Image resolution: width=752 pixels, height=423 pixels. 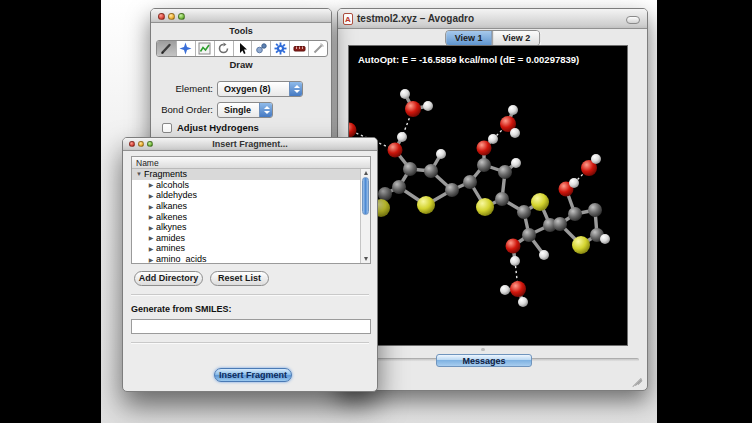 What do you see at coordinates (242, 48) in the screenshot?
I see `selection-tool-button` at bounding box center [242, 48].